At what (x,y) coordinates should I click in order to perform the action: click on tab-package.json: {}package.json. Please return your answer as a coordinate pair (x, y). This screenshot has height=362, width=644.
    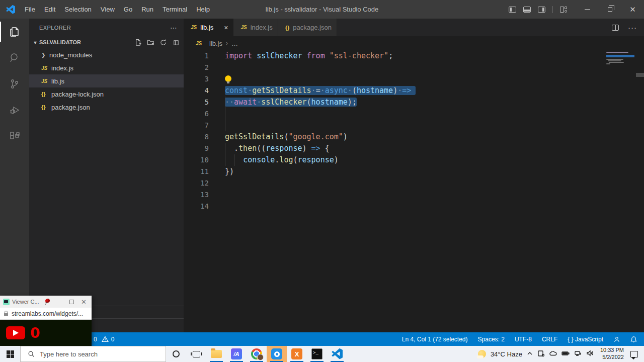
    Looking at the image, I should click on (308, 27).